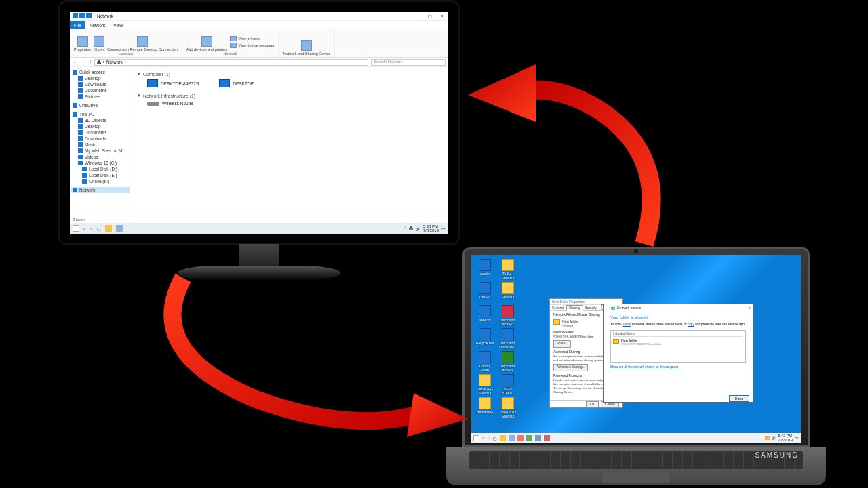 Image resolution: width=868 pixels, height=488 pixels. I want to click on back-button: ←, so click(75, 62).